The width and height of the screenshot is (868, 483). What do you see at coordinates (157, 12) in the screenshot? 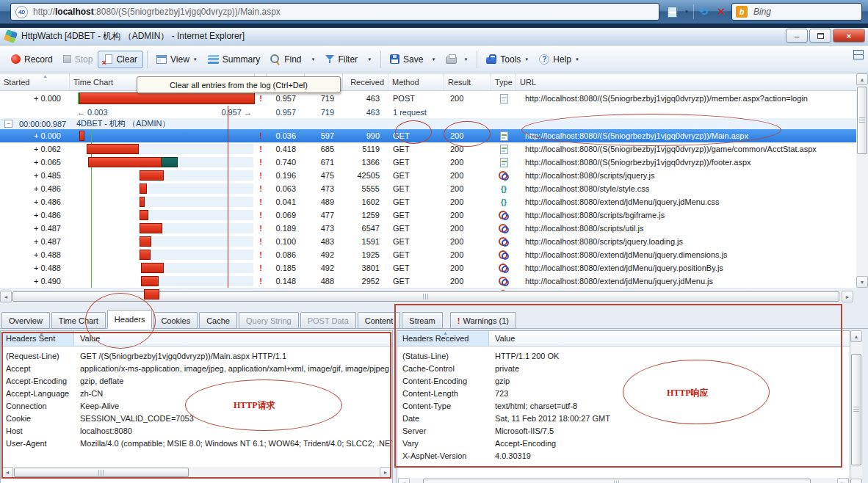
I see `address-url: http://localhost:8080/(S(5niogrbezbyj1vj…` at bounding box center [157, 12].